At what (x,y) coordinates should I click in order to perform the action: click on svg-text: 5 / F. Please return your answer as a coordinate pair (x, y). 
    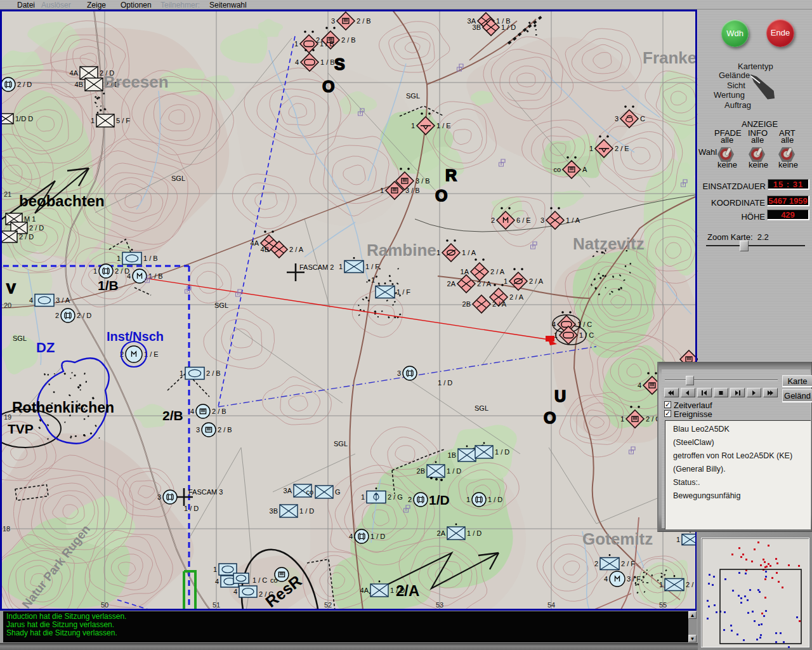
    Looking at the image, I should click on (123, 121).